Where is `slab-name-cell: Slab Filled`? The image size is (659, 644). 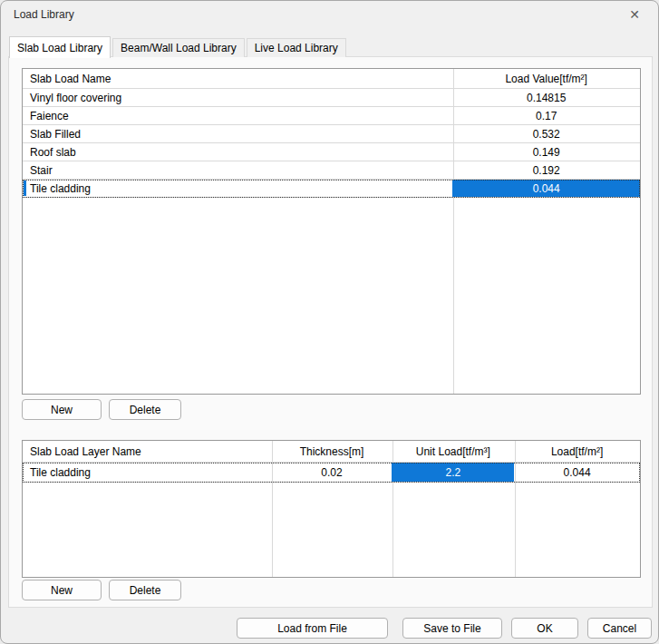
slab-name-cell: Slab Filled is located at coordinates (237, 134).